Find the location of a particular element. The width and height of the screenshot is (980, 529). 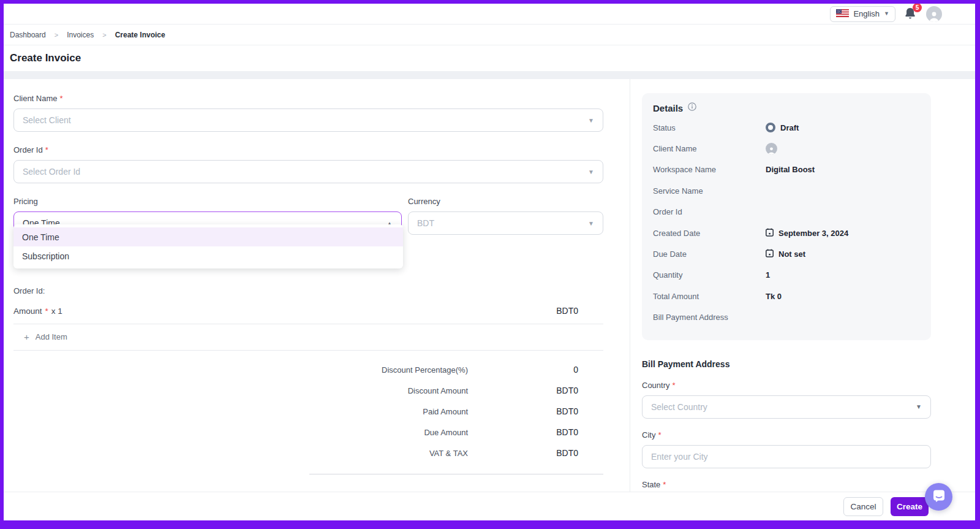

order-id-label: Order Id* is located at coordinates (309, 150).